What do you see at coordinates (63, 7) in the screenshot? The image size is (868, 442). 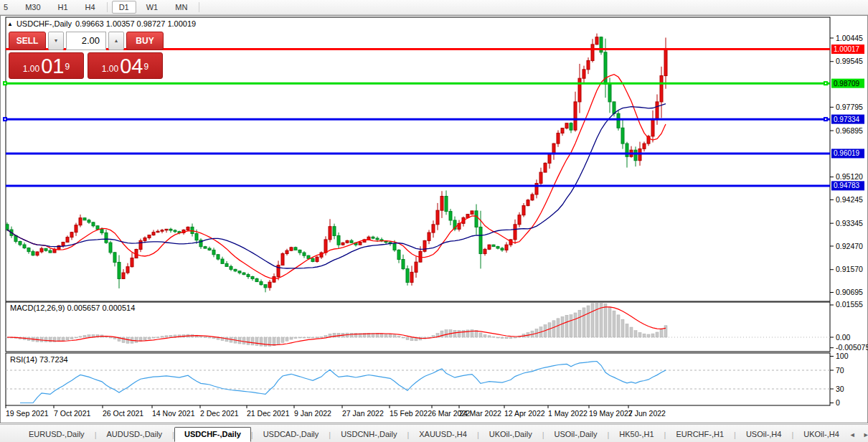 I see `timeframe-H1: H1` at bounding box center [63, 7].